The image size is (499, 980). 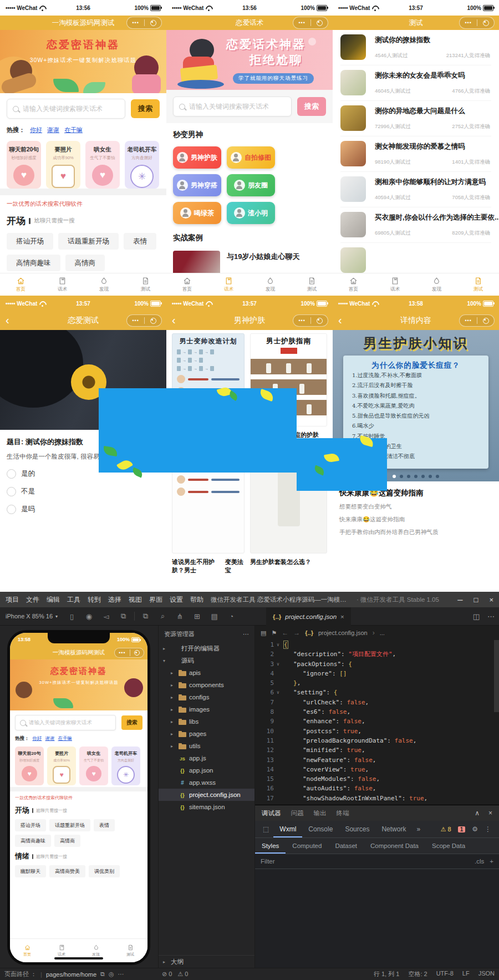 I want to click on code-editor: 1 ∨ { 2 "description": "项目配置文件", 3 ∨ "pa…, so click(x=377, y=723).